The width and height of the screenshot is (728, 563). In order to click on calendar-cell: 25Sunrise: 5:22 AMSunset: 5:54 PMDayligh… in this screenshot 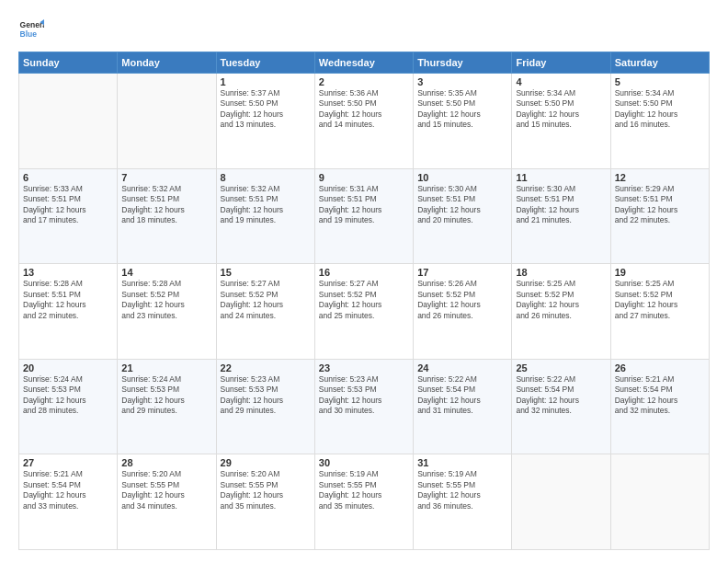, I will do `click(561, 407)`.